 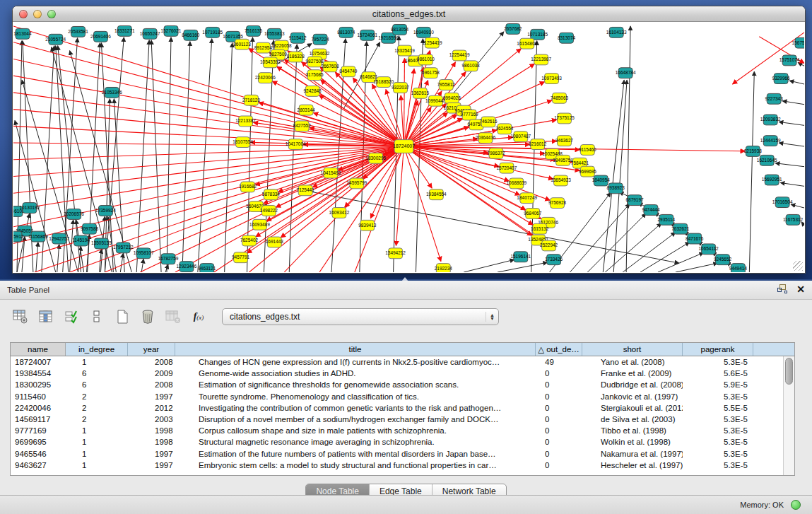 I want to click on graph-node: 9463121, so click(x=207, y=268).